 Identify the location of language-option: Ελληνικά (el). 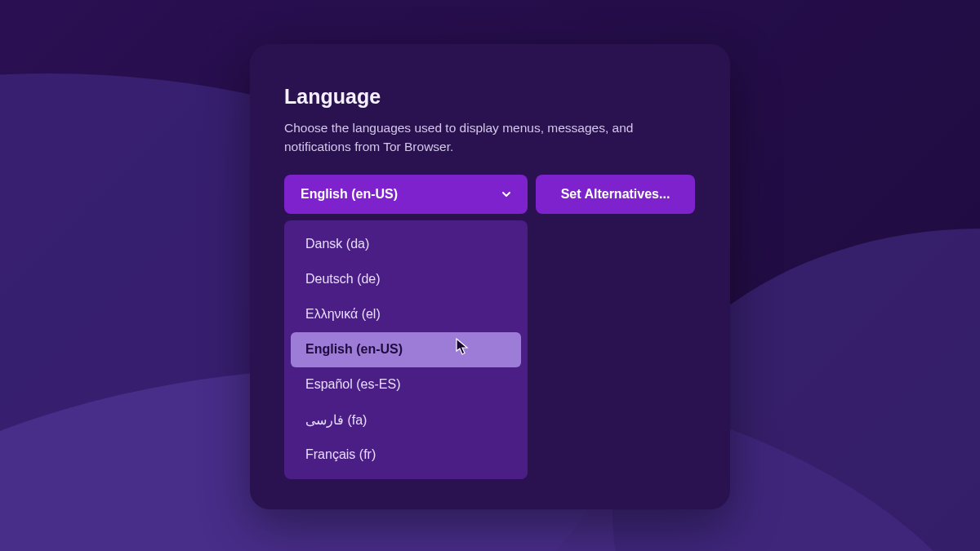
(406, 315).